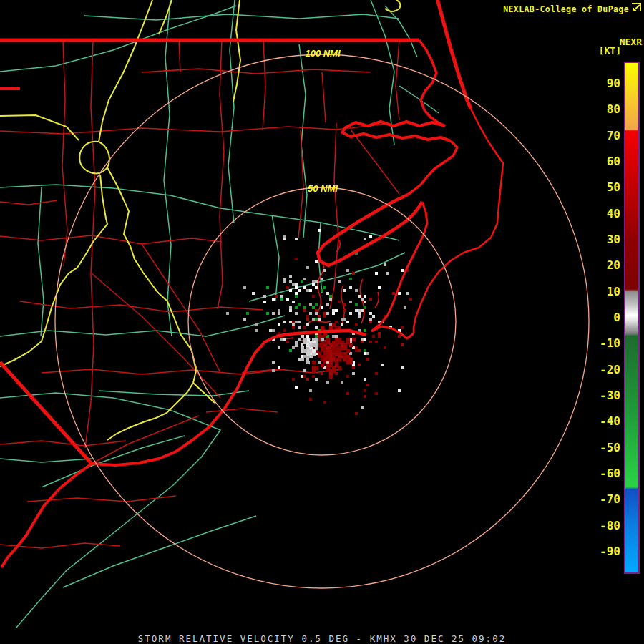  What do you see at coordinates (606, 292) in the screenshot?
I see `colorbar-tick: 10` at bounding box center [606, 292].